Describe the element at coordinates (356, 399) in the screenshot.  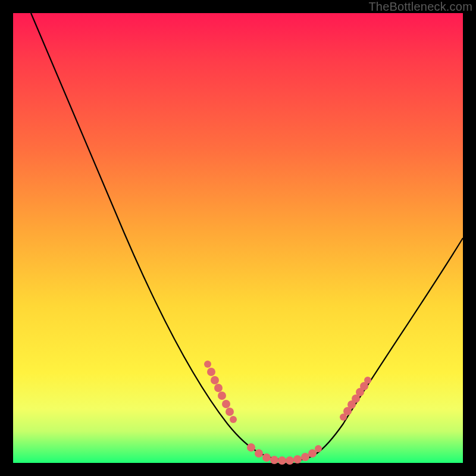
I see `marker-cluster-right` at that location.